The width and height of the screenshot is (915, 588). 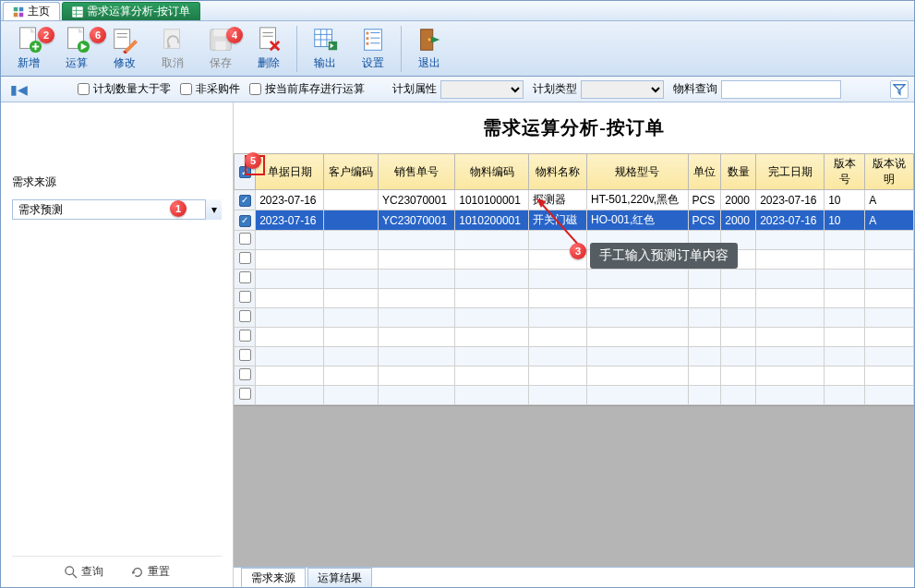 I want to click on non-purchase-checkbox: 非采购件, so click(x=211, y=89).